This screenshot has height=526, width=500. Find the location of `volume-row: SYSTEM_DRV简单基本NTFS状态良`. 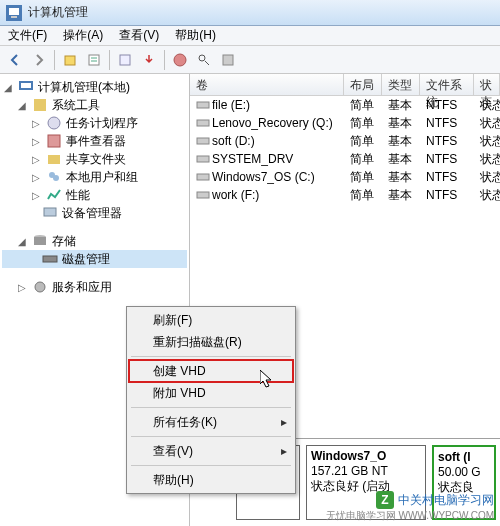

volume-row: SYSTEM_DRV简单基本NTFS状态良 is located at coordinates (345, 159).